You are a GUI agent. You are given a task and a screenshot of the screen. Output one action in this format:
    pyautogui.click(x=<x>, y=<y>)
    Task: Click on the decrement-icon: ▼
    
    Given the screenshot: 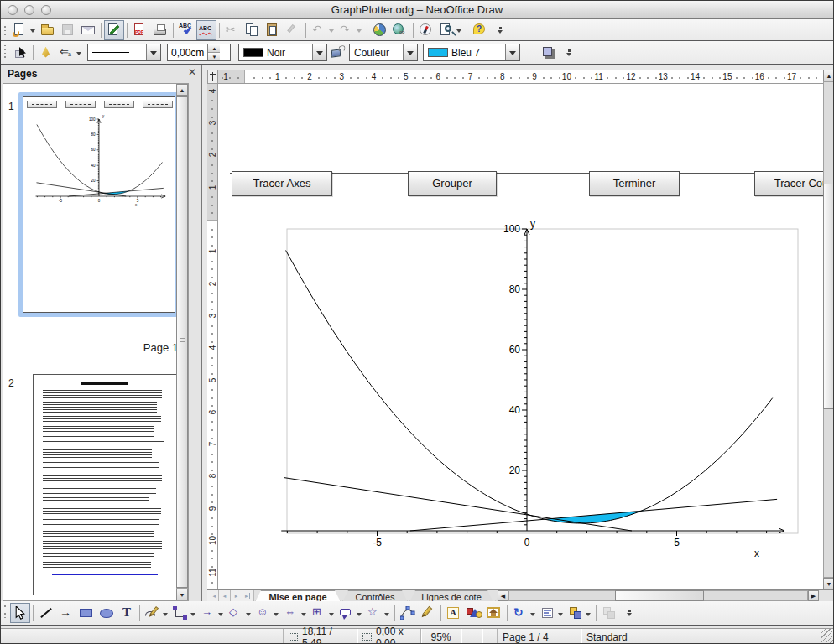 What is the action you would take?
    pyautogui.click(x=214, y=57)
    